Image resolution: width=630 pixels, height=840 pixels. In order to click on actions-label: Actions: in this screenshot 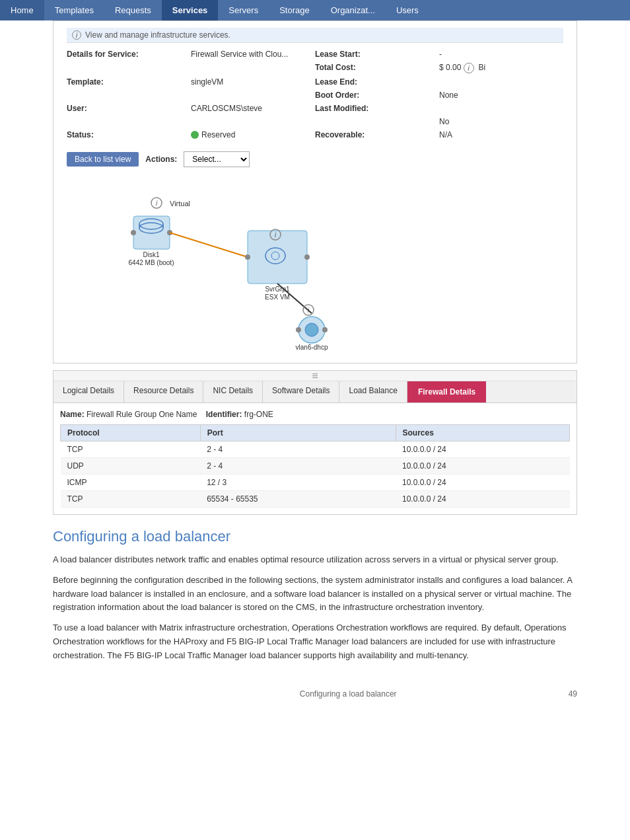, I will do `click(161, 159)`.